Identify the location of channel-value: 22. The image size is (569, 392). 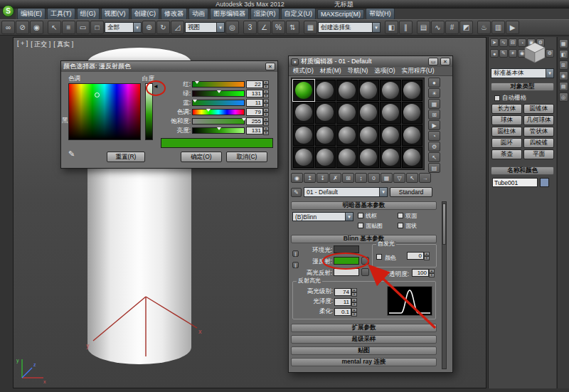
(255, 84).